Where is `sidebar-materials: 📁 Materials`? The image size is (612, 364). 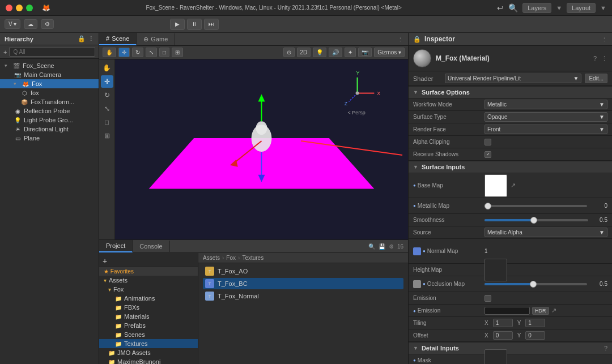 sidebar-materials: 📁 Materials is located at coordinates (148, 316).